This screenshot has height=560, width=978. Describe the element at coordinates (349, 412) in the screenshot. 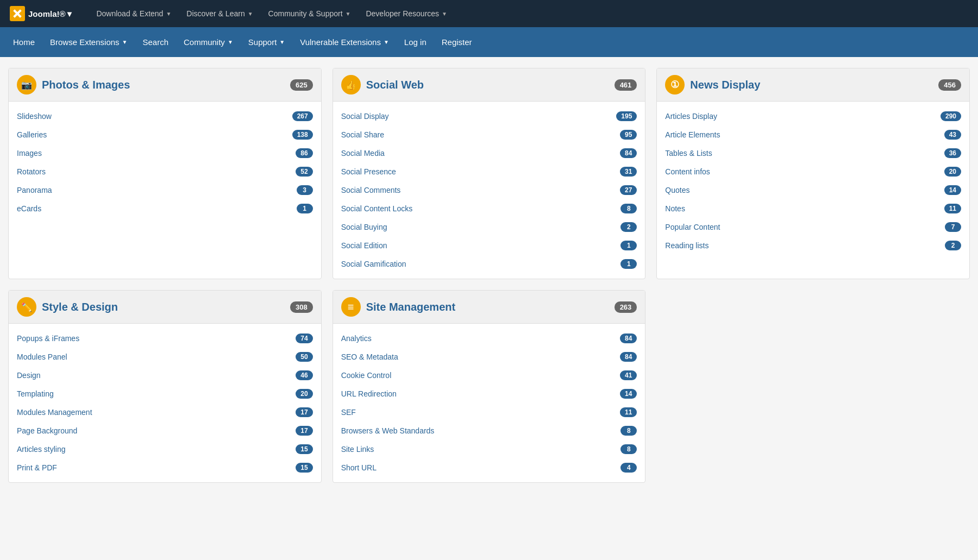

I see `category-item-link-4-4: SEF` at that location.